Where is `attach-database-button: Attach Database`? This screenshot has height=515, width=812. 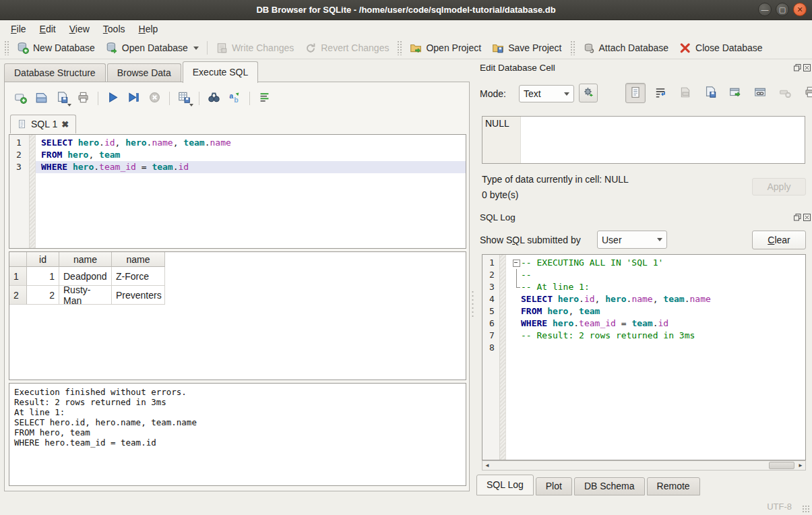 attach-database-button: Attach Database is located at coordinates (626, 48).